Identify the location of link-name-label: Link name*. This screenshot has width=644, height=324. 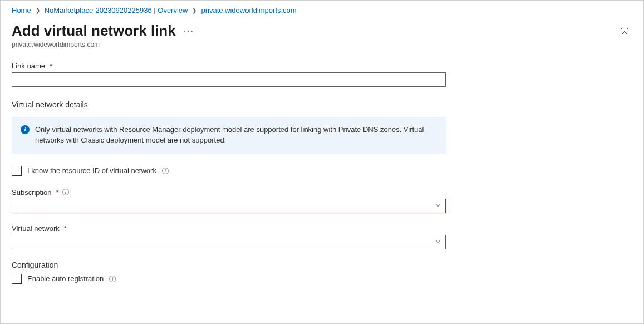
(229, 66).